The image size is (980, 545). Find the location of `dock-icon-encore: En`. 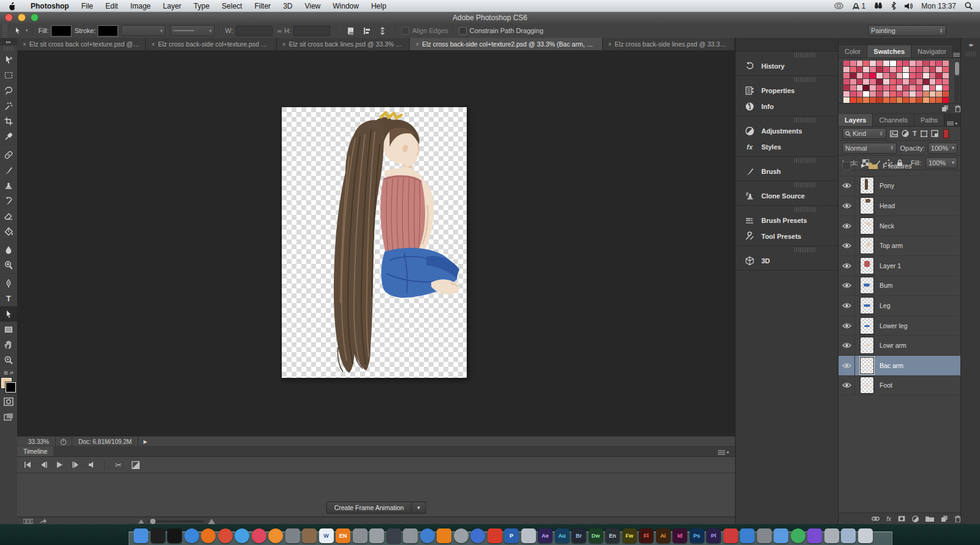

dock-icon-encore: En is located at coordinates (612, 536).